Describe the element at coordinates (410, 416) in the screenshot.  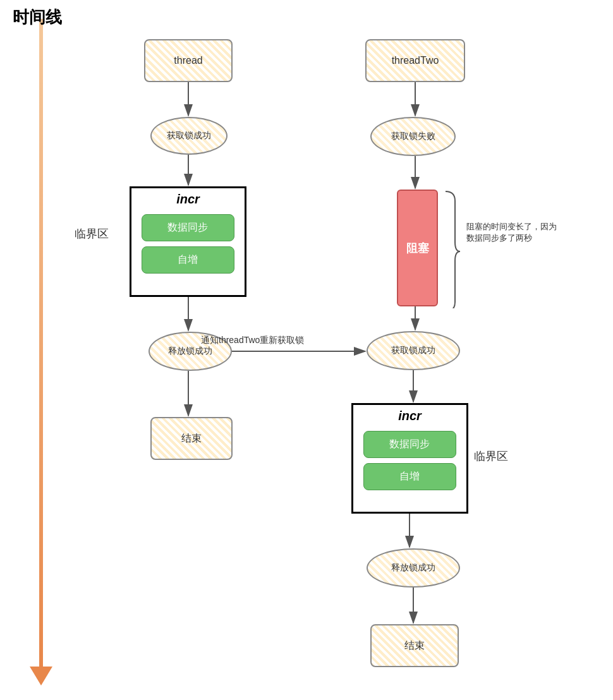
I see `thread2-critical-title: incr` at that location.